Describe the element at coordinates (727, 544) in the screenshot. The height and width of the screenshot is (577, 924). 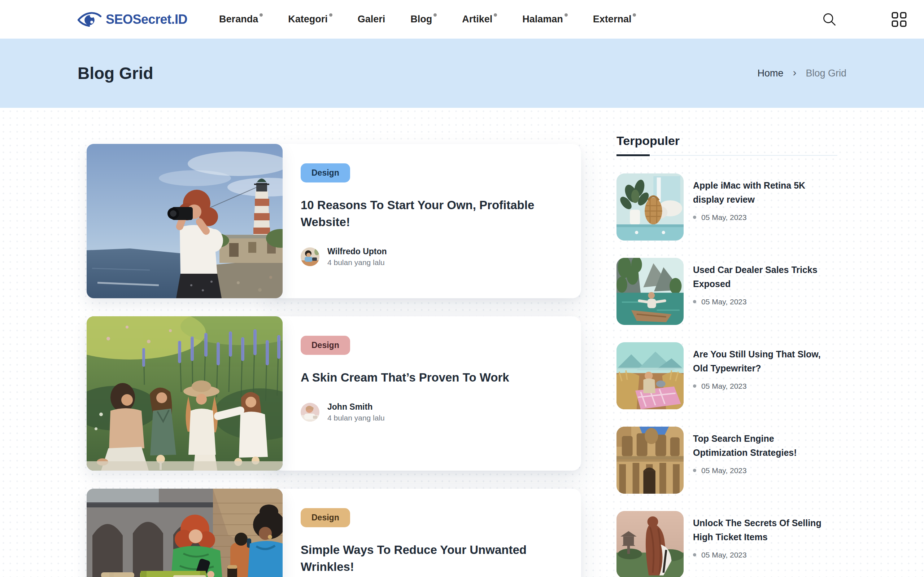
I see `popular-post-item: Unlock The Secrets Of Selling High Ticke…` at that location.